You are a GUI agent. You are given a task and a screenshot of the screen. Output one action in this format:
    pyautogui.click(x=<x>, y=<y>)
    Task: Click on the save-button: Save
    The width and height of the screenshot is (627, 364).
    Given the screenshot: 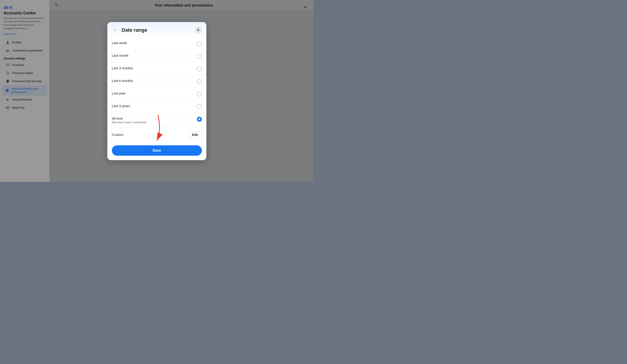 What is the action you would take?
    pyautogui.click(x=157, y=151)
    